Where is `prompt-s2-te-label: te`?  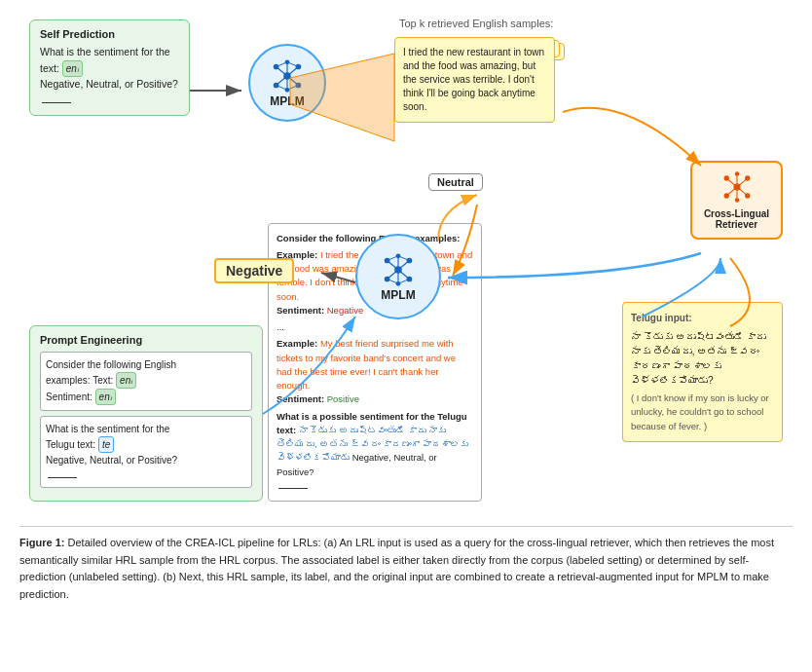 prompt-s2-te-label: te is located at coordinates (106, 444).